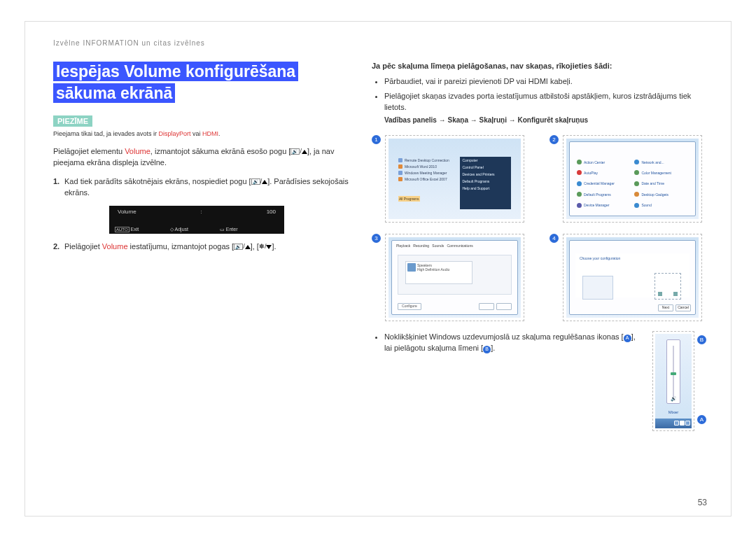 This screenshot has width=756, height=534. What do you see at coordinates (203, 246) in the screenshot?
I see `step-2: 2. Pielāgojiet Volume iestatījumu, izman…` at bounding box center [203, 246].